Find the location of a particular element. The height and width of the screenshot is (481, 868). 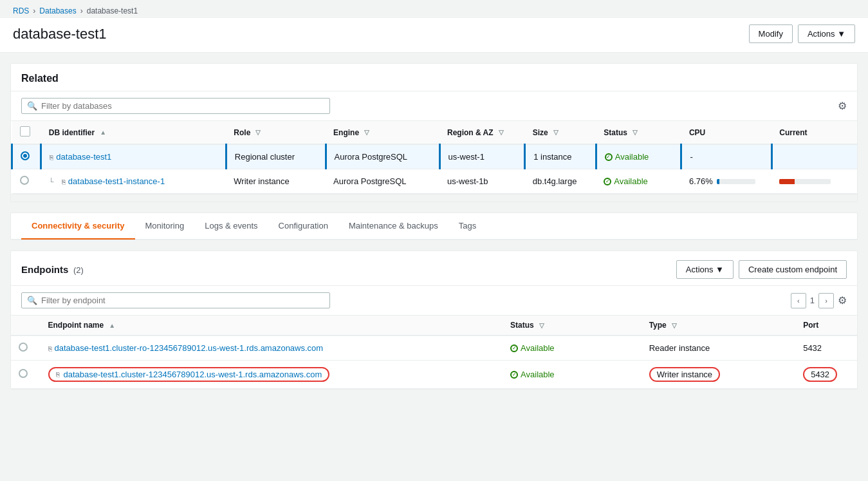

endpoint-table-row: ⎘database-test1.cluster-123456789012.us-… is located at coordinates (434, 375).